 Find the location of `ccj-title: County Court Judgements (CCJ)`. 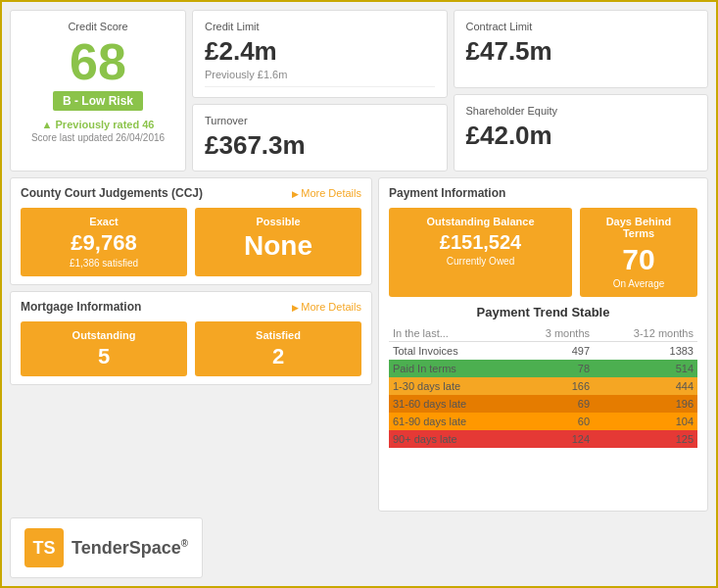

ccj-title: County Court Judgements (CCJ) is located at coordinates (112, 193).